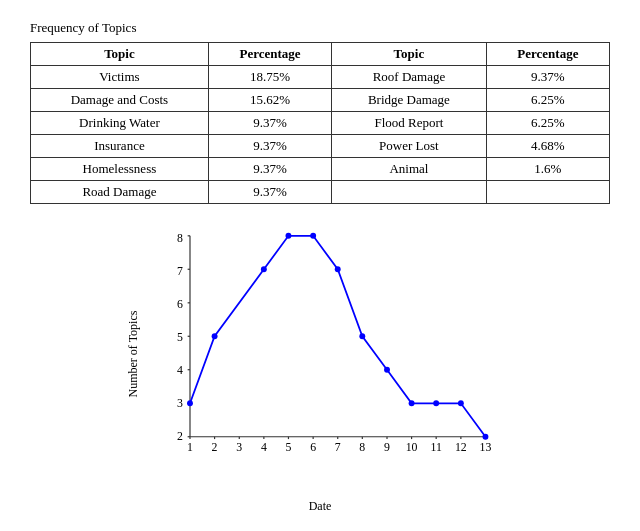 Image resolution: width=640 pixels, height=531 pixels. I want to click on svg-text: 12, so click(461, 447).